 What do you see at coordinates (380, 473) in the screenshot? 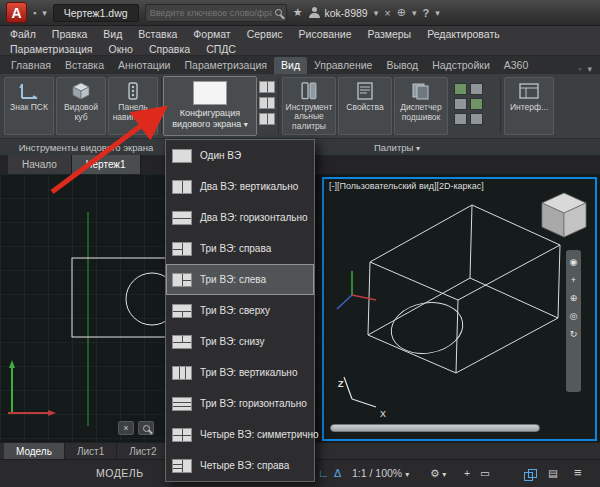
I see `annotation-scale-control: 1:1 / 100% ▾` at bounding box center [380, 473].